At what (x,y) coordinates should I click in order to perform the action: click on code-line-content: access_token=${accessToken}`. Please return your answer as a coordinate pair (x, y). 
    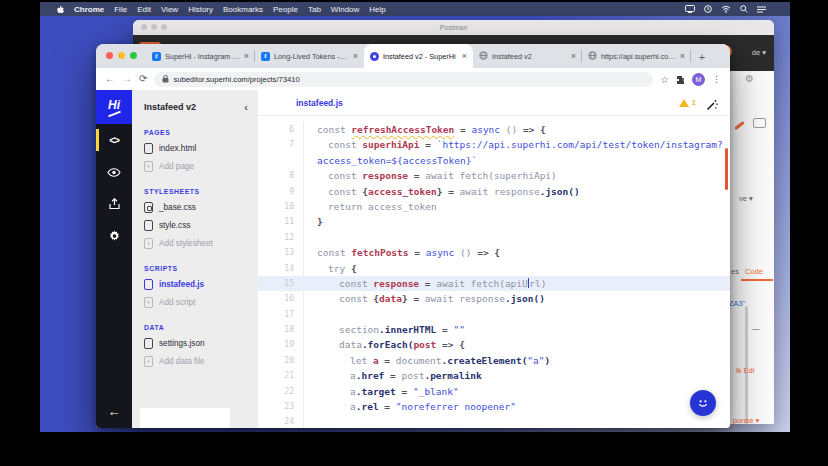
    Looking at the image, I should click on (390, 160).